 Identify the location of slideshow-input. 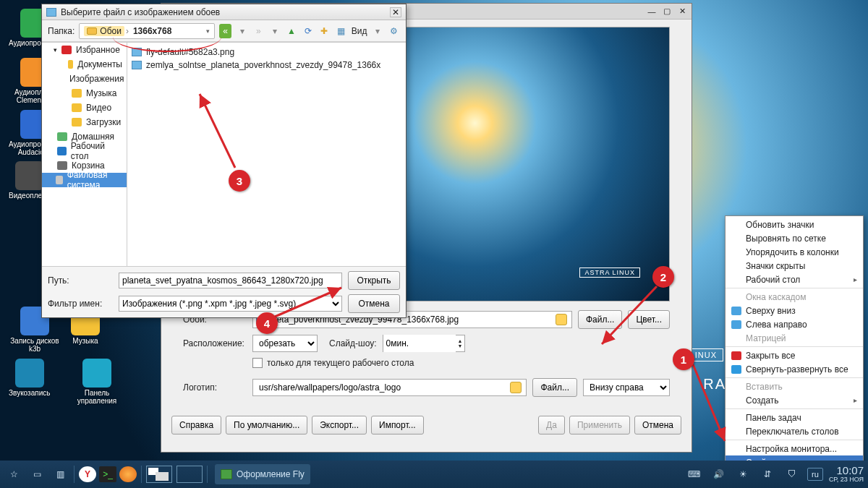
(420, 343).